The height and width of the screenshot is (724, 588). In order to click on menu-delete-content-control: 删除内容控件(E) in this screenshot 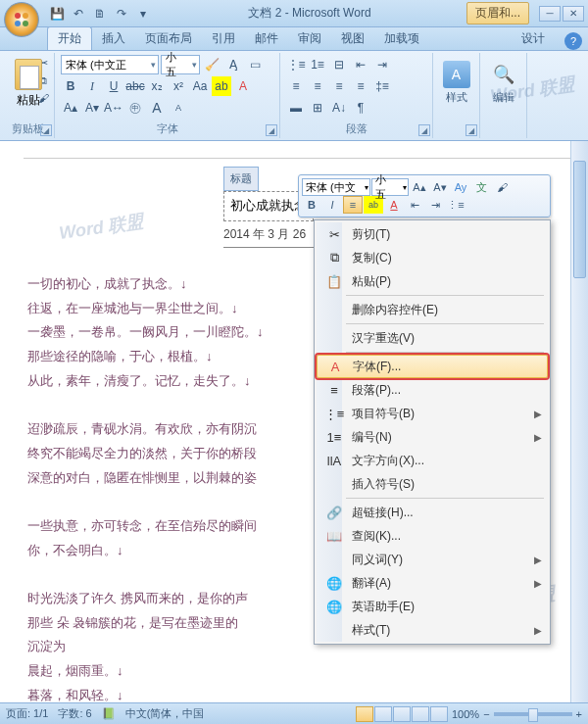, I will do `click(432, 310)`.